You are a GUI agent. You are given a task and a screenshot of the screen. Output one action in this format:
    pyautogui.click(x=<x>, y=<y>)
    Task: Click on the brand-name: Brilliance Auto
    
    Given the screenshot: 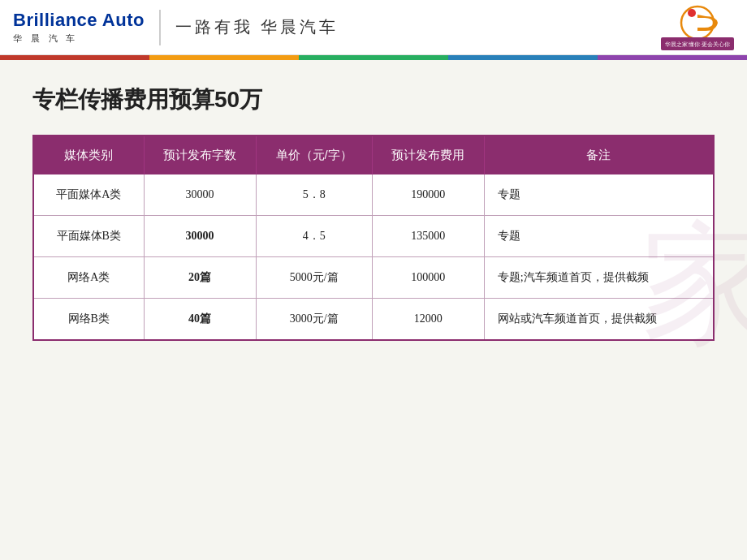 What is the action you would take?
    pyautogui.click(x=79, y=20)
    